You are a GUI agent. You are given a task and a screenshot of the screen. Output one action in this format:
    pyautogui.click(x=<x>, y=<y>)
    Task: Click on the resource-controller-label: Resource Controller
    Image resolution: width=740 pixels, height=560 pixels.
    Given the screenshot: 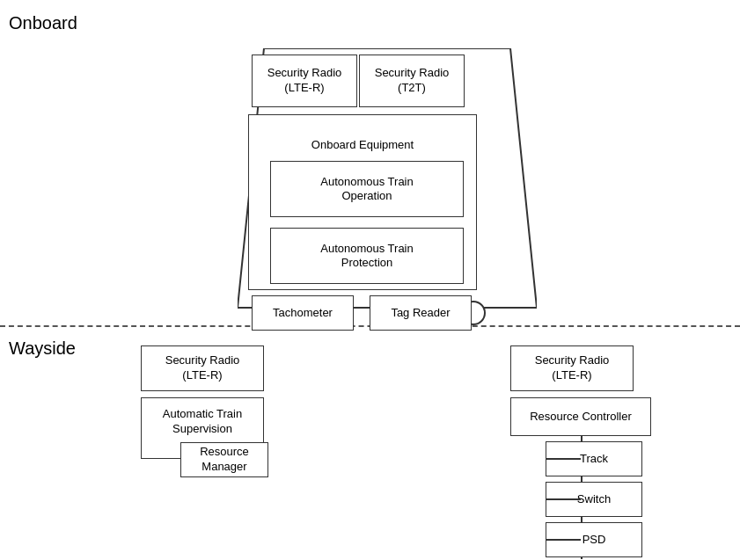 What is the action you would take?
    pyautogui.click(x=581, y=417)
    